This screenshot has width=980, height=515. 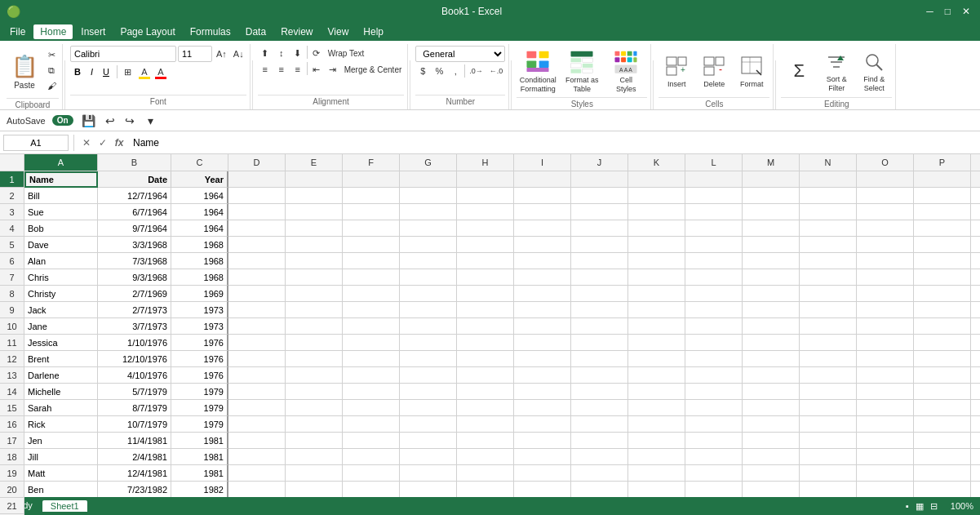 I want to click on cell-k9, so click(x=657, y=310).